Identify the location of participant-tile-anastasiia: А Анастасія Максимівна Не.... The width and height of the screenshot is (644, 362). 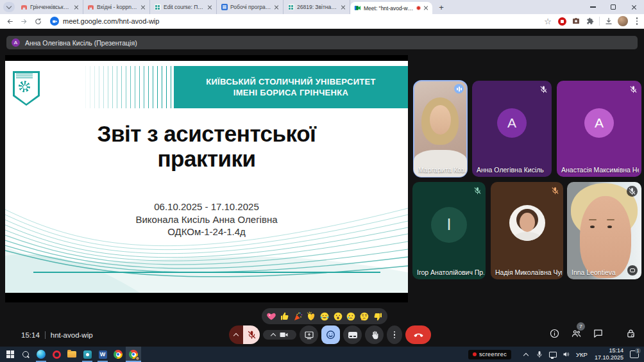
(599, 129).